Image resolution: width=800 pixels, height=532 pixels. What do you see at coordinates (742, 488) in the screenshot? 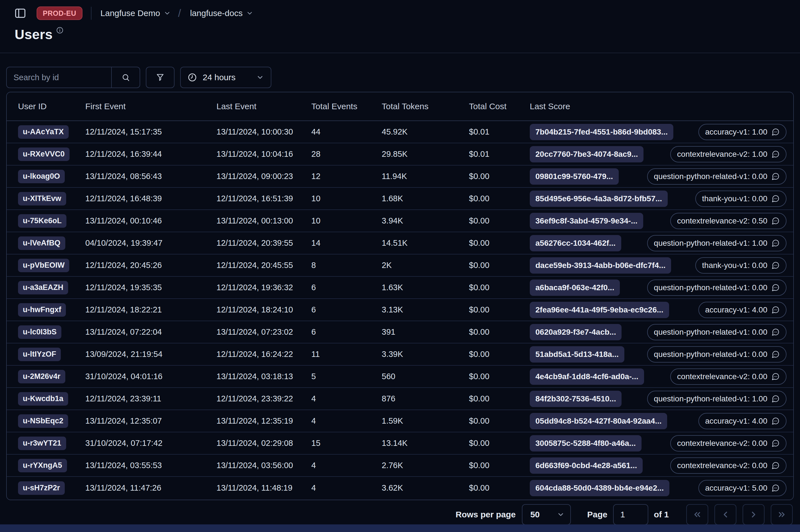
I see `last-score-pill: accuracy-v1: 5.00` at bounding box center [742, 488].